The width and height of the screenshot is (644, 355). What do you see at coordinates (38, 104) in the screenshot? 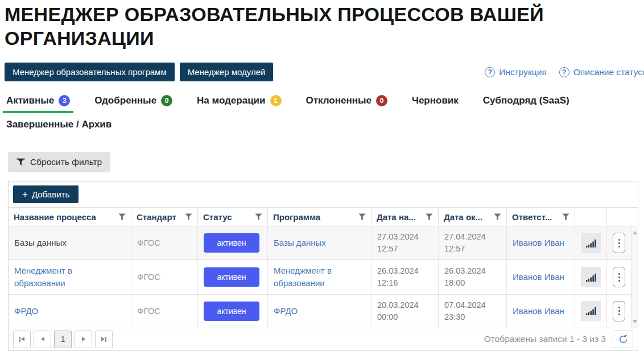
I see `tab-active: Активные 3` at bounding box center [38, 104].